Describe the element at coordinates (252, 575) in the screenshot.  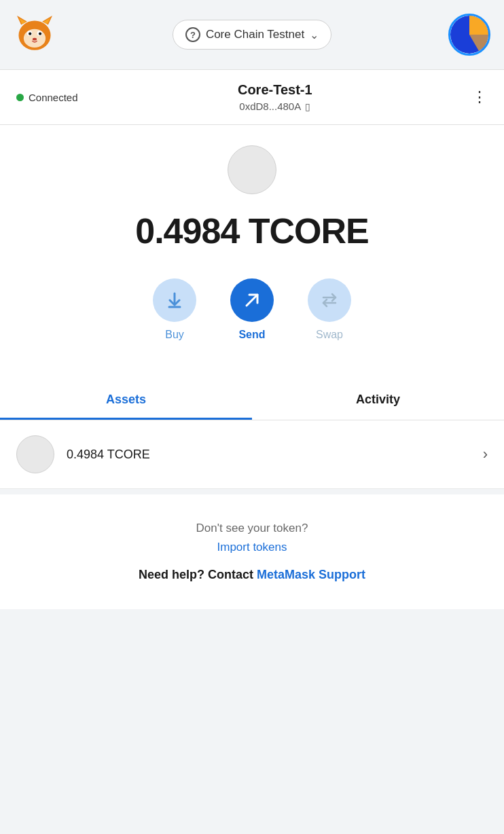
I see `help-text: Need help? Contact MetaMask Support` at that location.